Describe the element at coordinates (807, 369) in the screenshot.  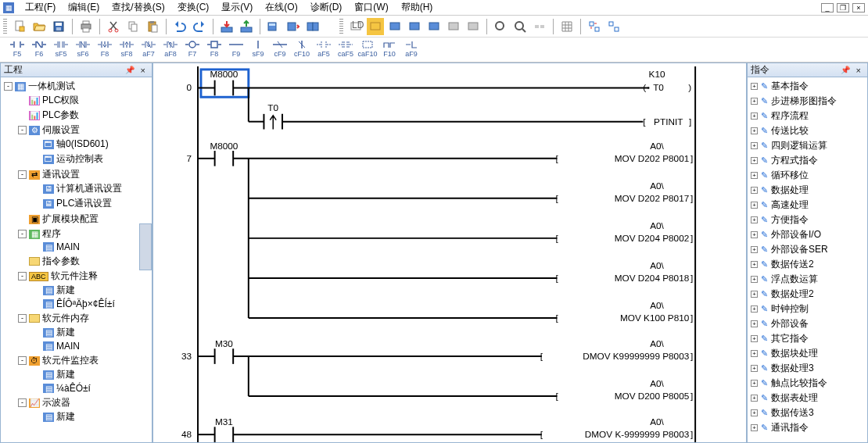
I see `instruction-category: +✎数据处理3` at that location.